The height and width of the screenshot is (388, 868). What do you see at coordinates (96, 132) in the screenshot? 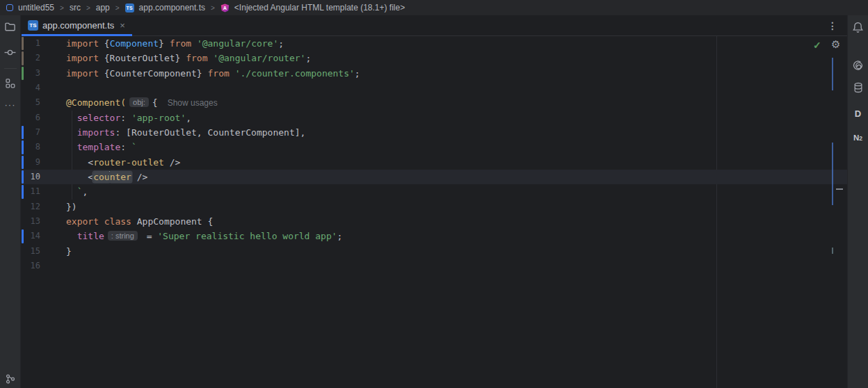
I see `code-token: imports` at bounding box center [96, 132].